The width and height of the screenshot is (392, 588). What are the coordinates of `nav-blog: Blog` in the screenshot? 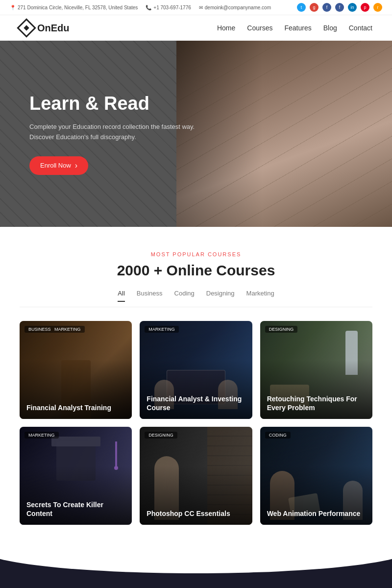 It's located at (330, 28).